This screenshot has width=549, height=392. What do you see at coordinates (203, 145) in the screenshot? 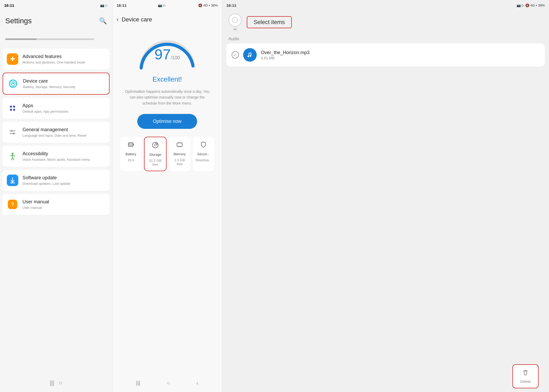
I see `security-icon` at bounding box center [203, 145].